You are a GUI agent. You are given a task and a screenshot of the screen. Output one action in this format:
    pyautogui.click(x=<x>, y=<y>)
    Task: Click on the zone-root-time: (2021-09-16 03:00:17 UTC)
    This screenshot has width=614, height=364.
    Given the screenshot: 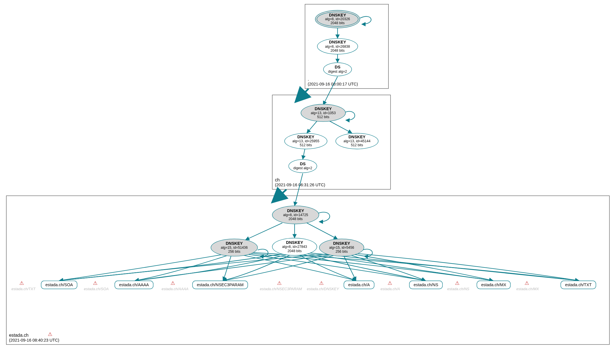 What is the action you would take?
    pyautogui.click(x=333, y=84)
    